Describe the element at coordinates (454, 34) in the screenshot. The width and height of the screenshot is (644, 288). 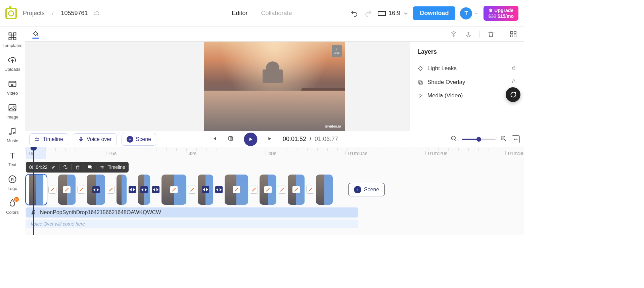
I see `bring-forward-icon` at that location.